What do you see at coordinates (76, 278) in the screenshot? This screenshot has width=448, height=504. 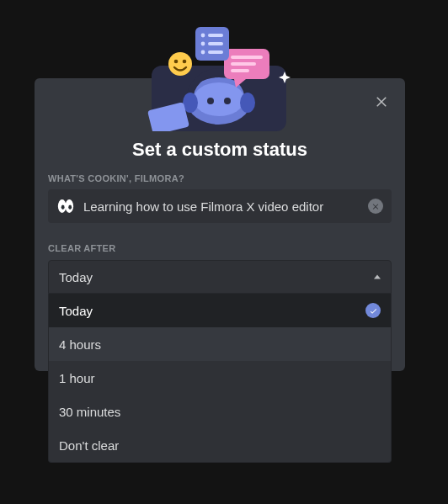 I see `clear-after-selected-value: Today` at bounding box center [76, 278].